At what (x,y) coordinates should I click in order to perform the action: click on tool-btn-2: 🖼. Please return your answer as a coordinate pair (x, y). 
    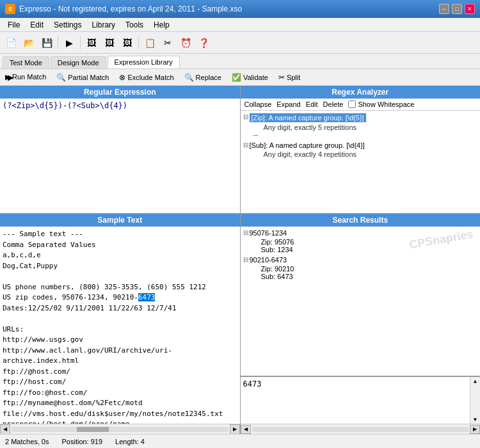
    Looking at the image, I should click on (109, 43).